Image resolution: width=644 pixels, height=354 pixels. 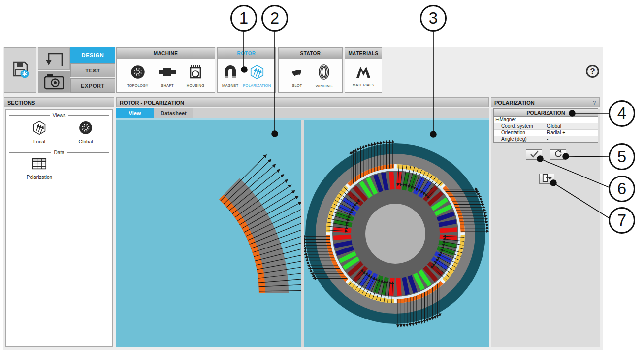 I want to click on orientation-name: Orientation, so click(x=519, y=133).